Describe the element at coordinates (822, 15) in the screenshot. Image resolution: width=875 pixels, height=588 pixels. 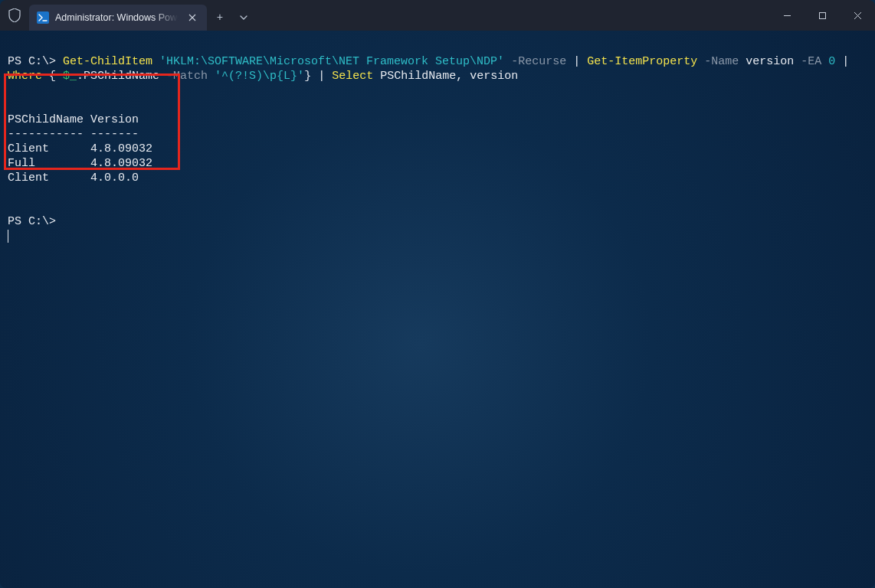
I see `maximize-button` at that location.